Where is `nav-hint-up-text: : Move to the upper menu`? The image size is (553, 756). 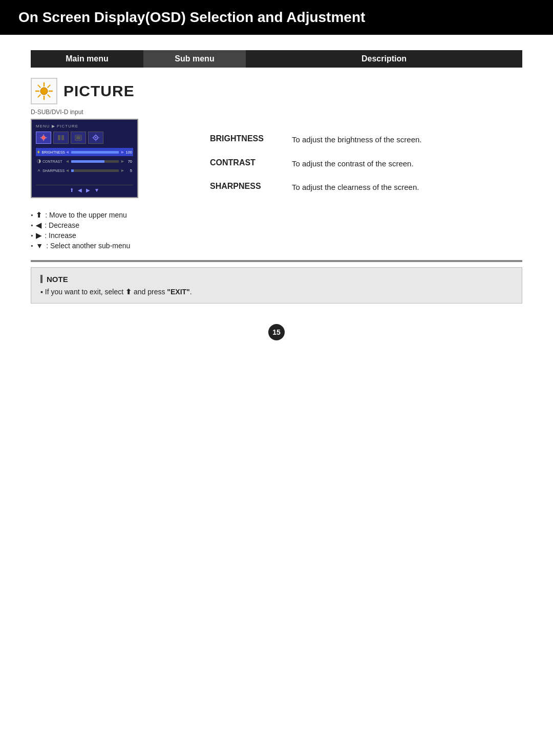
nav-hint-up-text: : Move to the upper menu is located at coordinates (86, 215).